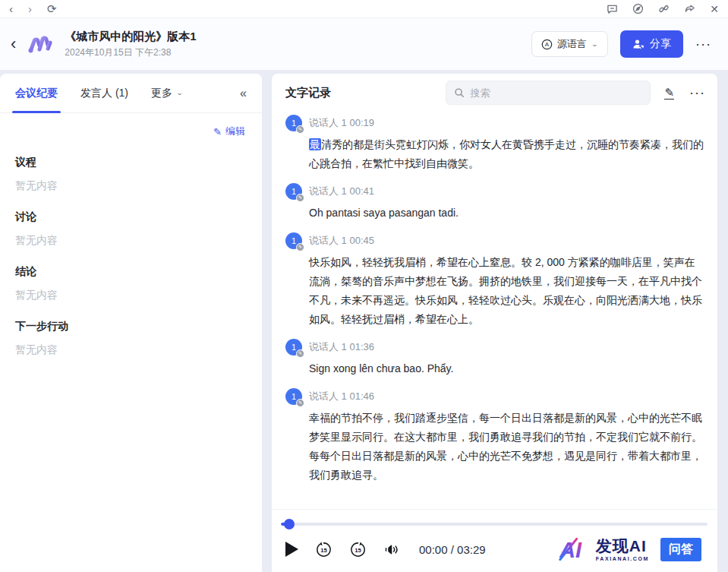  I want to click on share-person-icon, so click(638, 44).